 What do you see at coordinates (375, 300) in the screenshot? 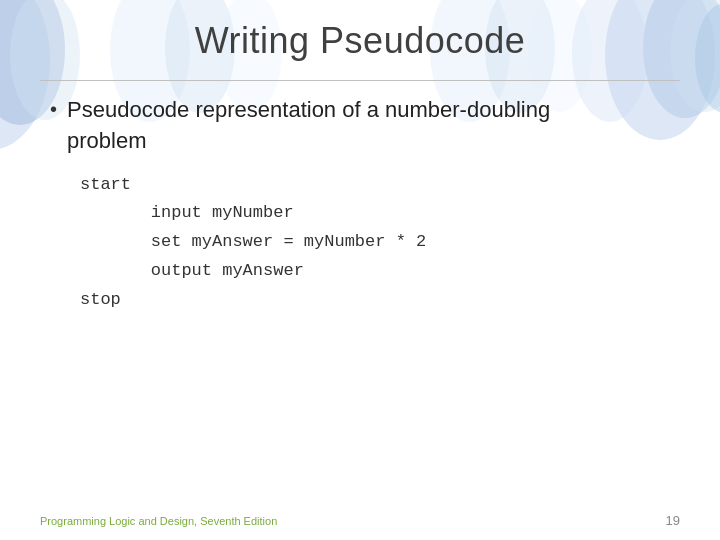
I see `code-line-stop: stop` at bounding box center [375, 300].